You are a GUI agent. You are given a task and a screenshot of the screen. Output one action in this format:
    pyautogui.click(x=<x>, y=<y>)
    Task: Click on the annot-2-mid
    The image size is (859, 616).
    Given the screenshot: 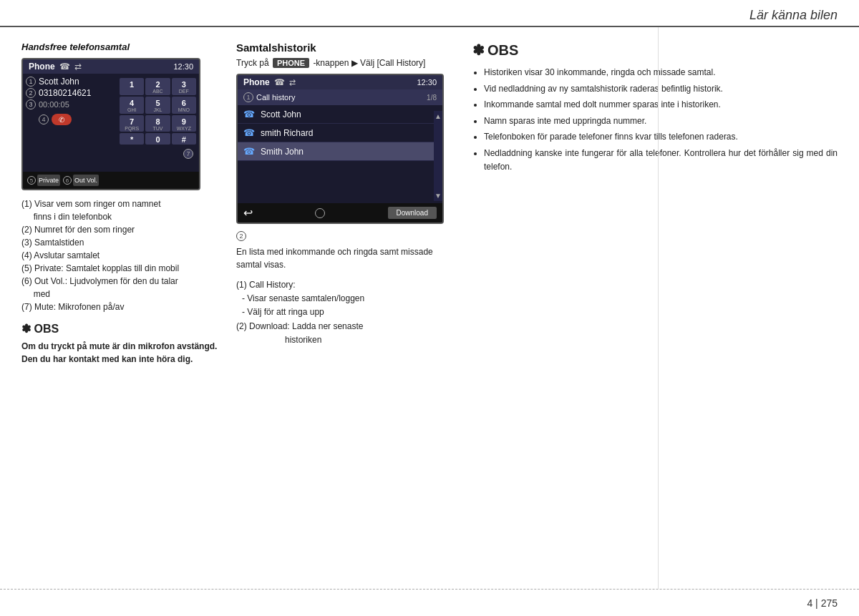 What is the action you would take?
    pyautogui.click(x=320, y=213)
    